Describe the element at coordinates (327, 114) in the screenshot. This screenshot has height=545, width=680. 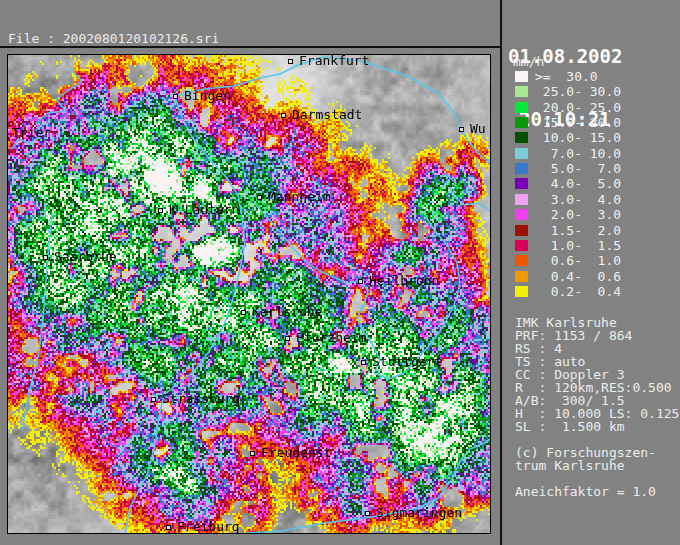
I see `city-label: Darmstadt` at that location.